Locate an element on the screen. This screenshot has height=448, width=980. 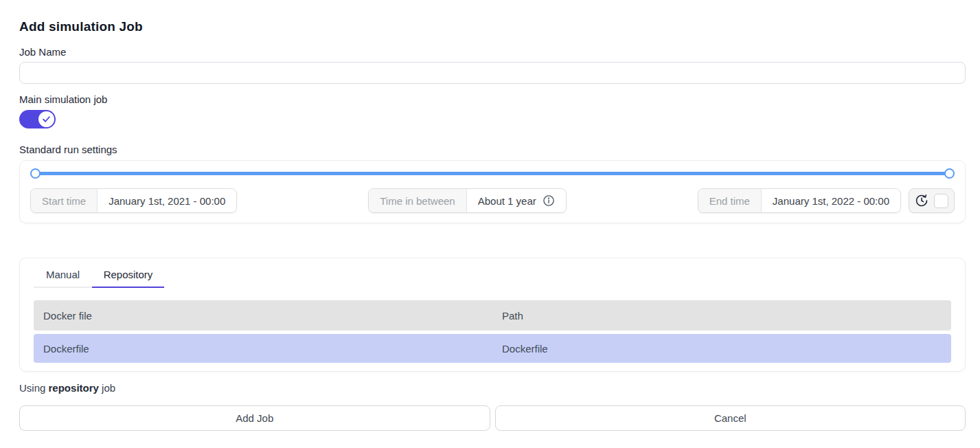
end-time-group: End time January 1st, 2022 - 00:00 is located at coordinates (799, 201).